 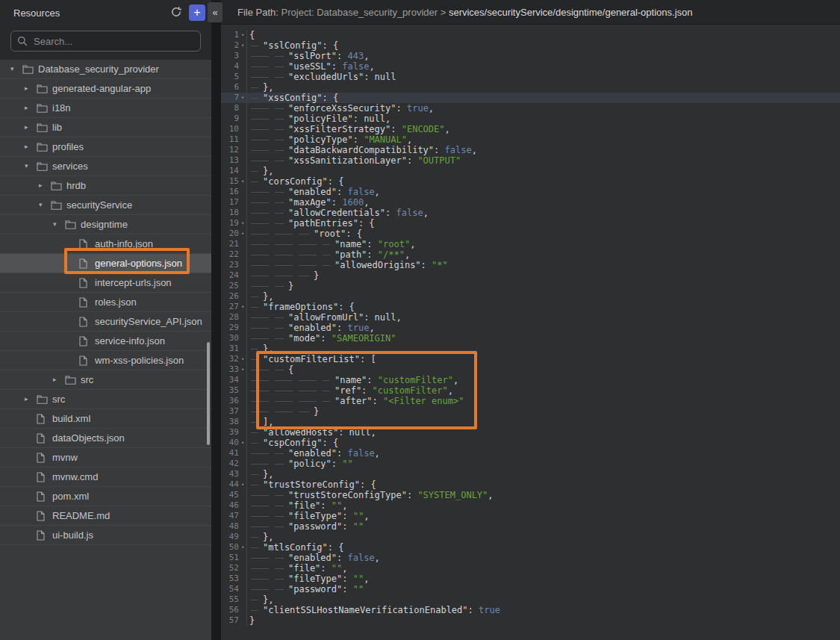 I want to click on tree-item-services: ▾services, so click(x=106, y=167).